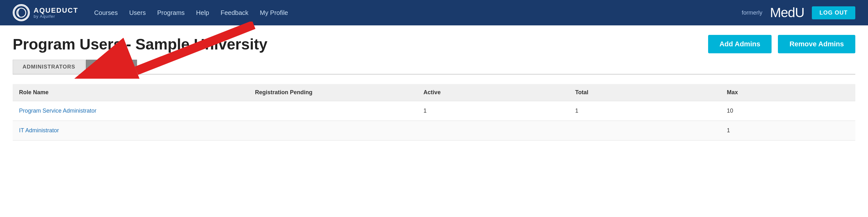 This screenshot has width=868, height=217. I want to click on table-header: Role Name Registration Pending Active To…, so click(434, 93).